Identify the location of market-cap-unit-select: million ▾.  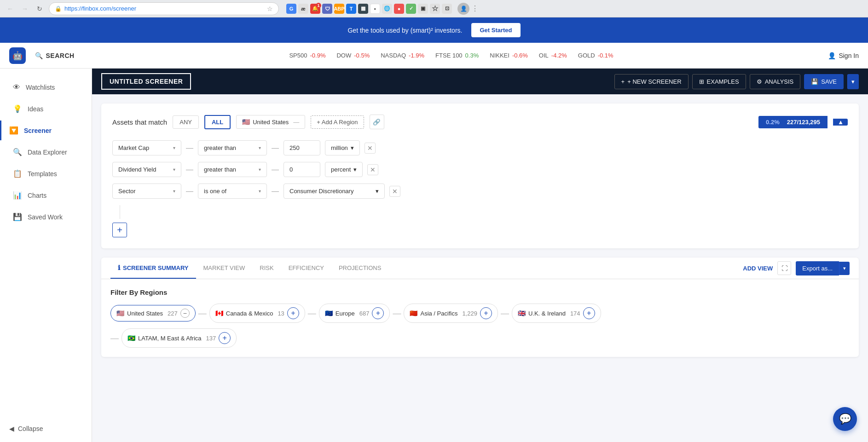
(342, 148).